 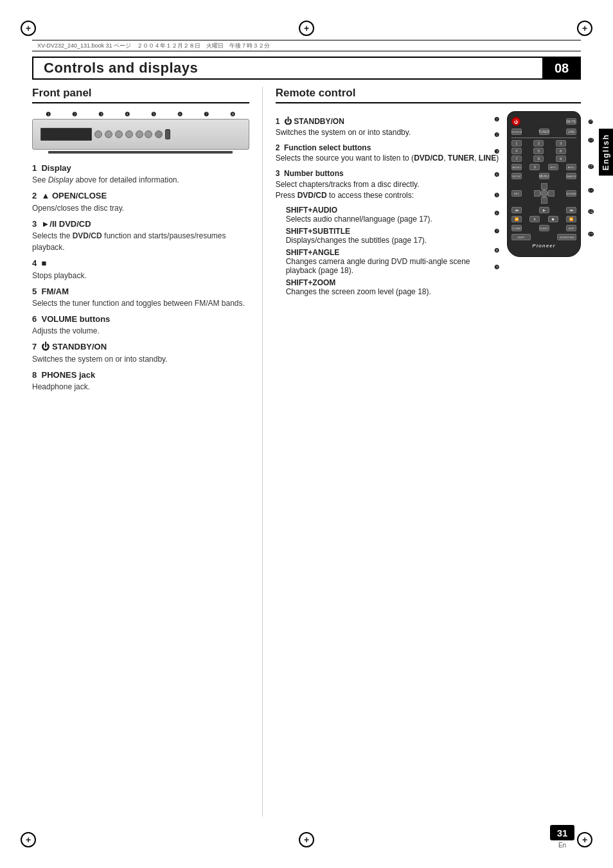 What do you see at coordinates (141, 132) in the screenshot?
I see `front-panel-diagram: ❶ ❷ ❸ ❹ ❺ ❻ ❼ ❽` at bounding box center [141, 132].